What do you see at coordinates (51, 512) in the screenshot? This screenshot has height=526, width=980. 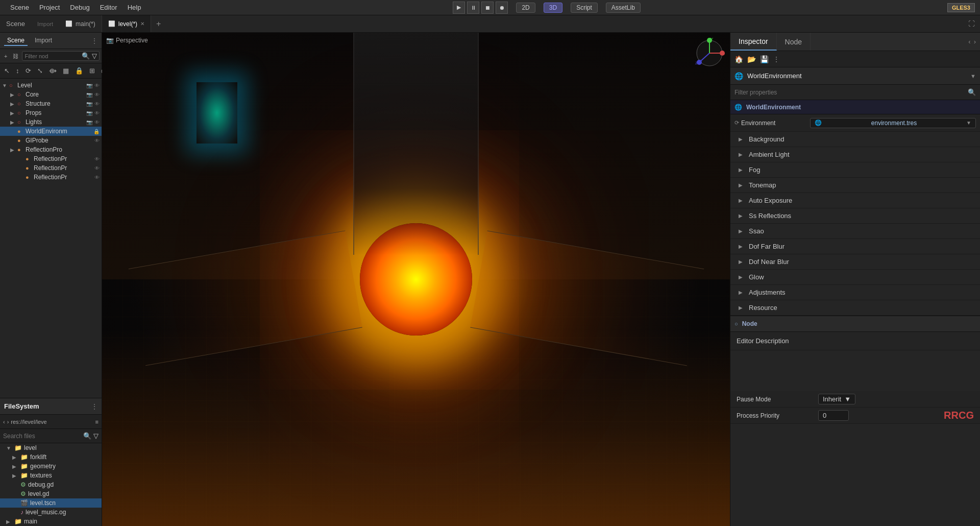 I see `fs-item-levelmusic: ♪ level_music.og` at bounding box center [51, 512].